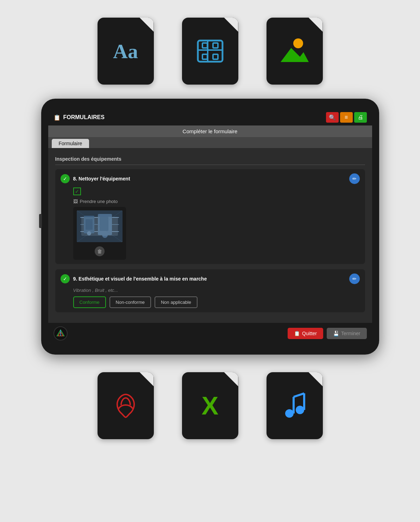 This screenshot has width=420, height=522. Describe the element at coordinates (210, 291) in the screenshot. I see `question-item-9: ✓ 9. Esthétique et visuel de l'ensemble …` at that location.